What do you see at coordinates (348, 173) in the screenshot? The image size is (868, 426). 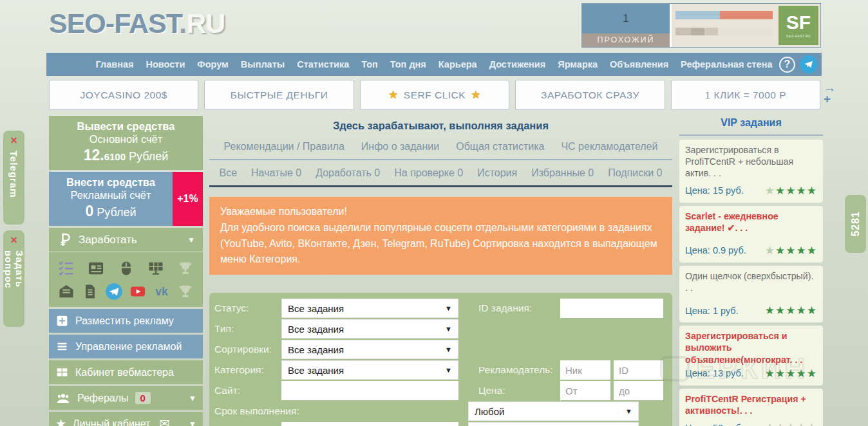 I see `tab-rework: Доработать 0` at bounding box center [348, 173].